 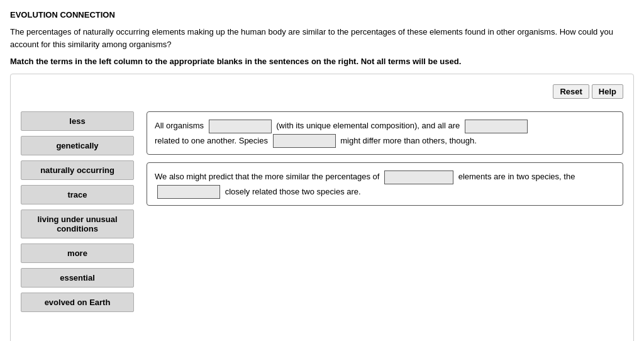 I want to click on toolbar: Reset Help, so click(x=322, y=92).